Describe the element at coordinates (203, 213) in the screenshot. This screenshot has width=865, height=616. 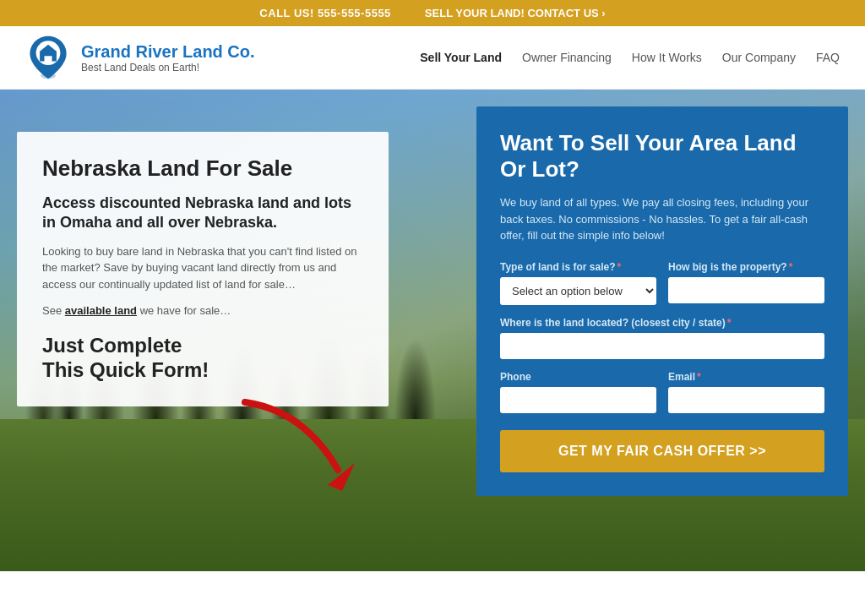
I see `hero-heading2: Access discounted Nebraska land and lots…` at that location.